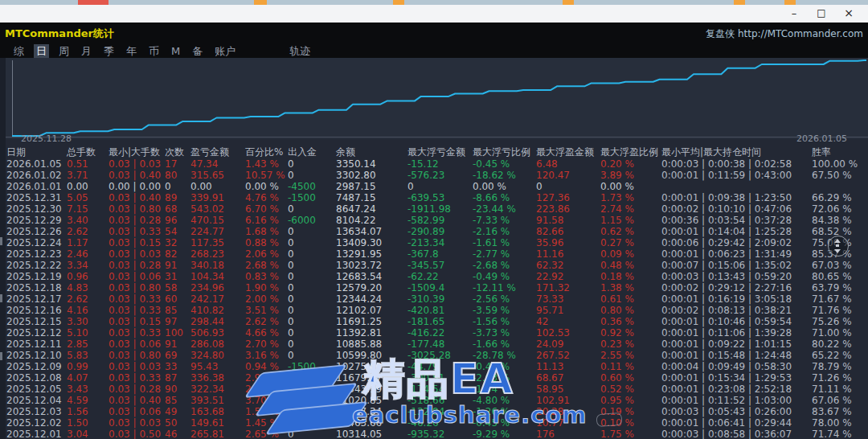  I want to click on menu-item-币: 币, so click(154, 51).